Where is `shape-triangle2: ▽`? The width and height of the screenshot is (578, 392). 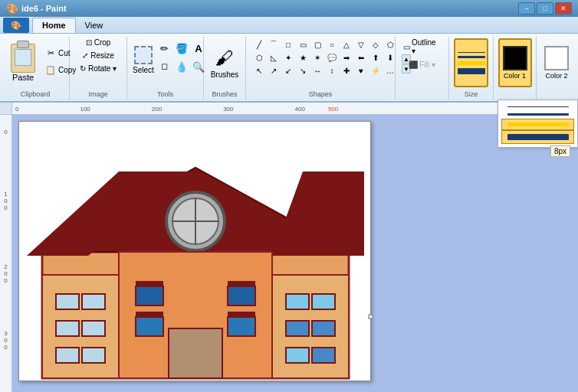
shape-triangle2: ▽ is located at coordinates (361, 44).